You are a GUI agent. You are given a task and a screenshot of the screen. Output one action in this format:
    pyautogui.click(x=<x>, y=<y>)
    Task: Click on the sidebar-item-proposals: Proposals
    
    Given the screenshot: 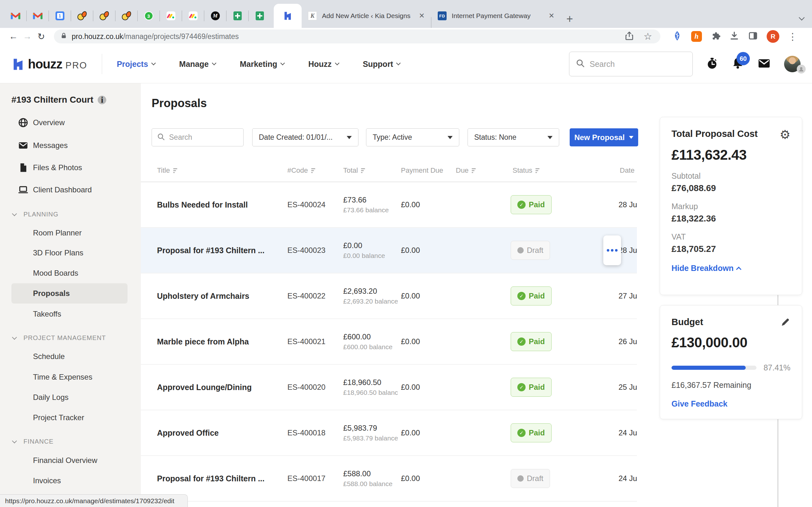 What is the action you would take?
    pyautogui.click(x=70, y=294)
    